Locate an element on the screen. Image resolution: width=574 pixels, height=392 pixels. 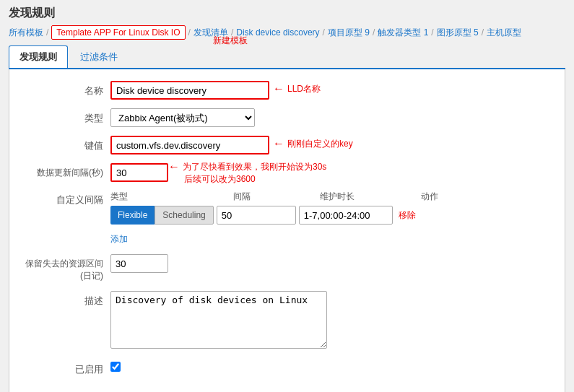
annotation-key: ← 刚刚自定义的key is located at coordinates (313, 144).